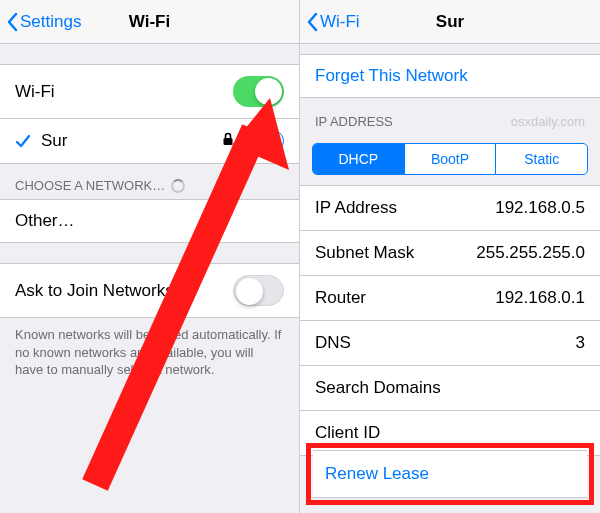  I want to click on ip-address-value: 192.168.0.5, so click(540, 208).